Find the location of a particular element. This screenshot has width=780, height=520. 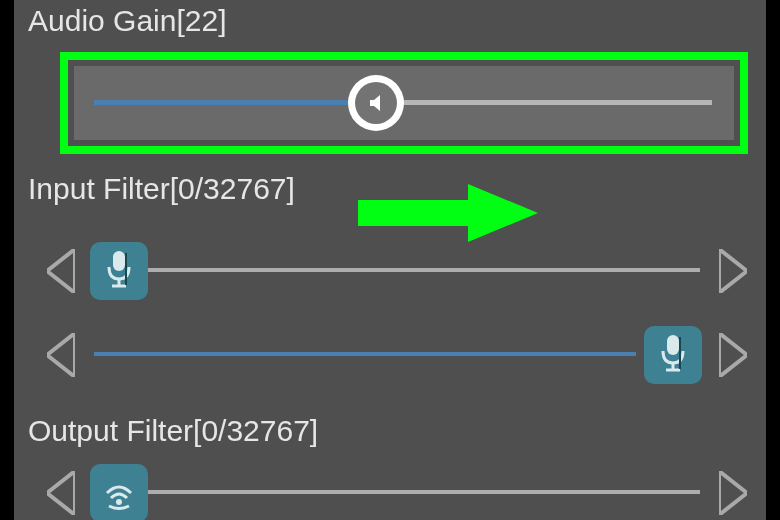

input-filter-high-row is located at coordinates (397, 355).